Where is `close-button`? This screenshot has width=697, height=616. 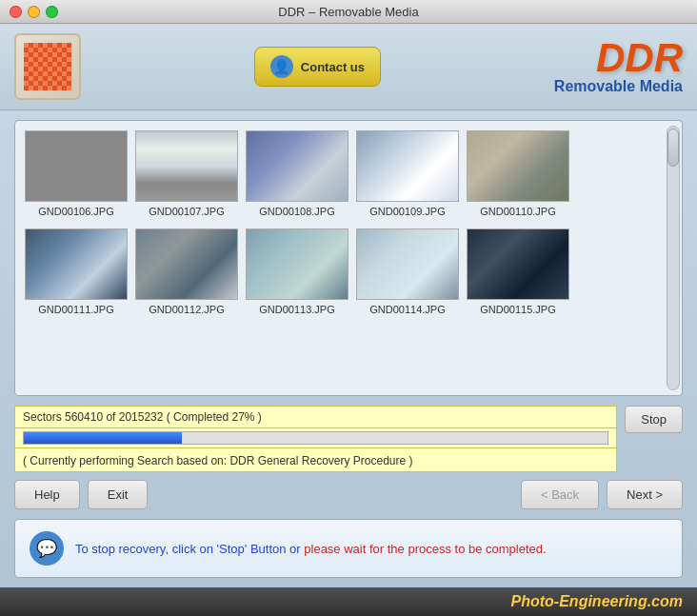
close-button is located at coordinates (15, 11).